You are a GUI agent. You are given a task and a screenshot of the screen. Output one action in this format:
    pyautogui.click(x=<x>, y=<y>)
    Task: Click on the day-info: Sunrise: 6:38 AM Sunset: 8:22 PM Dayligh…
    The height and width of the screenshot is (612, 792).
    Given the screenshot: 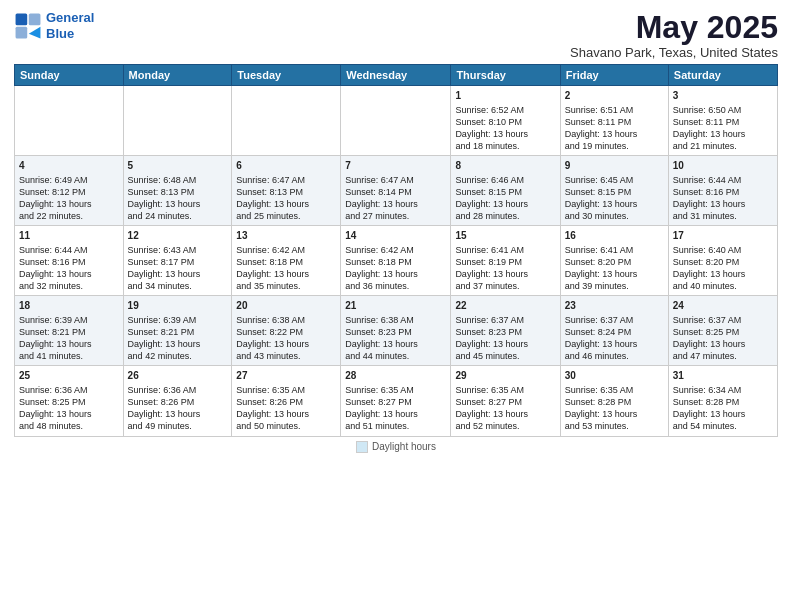 What is the action you would take?
    pyautogui.click(x=286, y=338)
    